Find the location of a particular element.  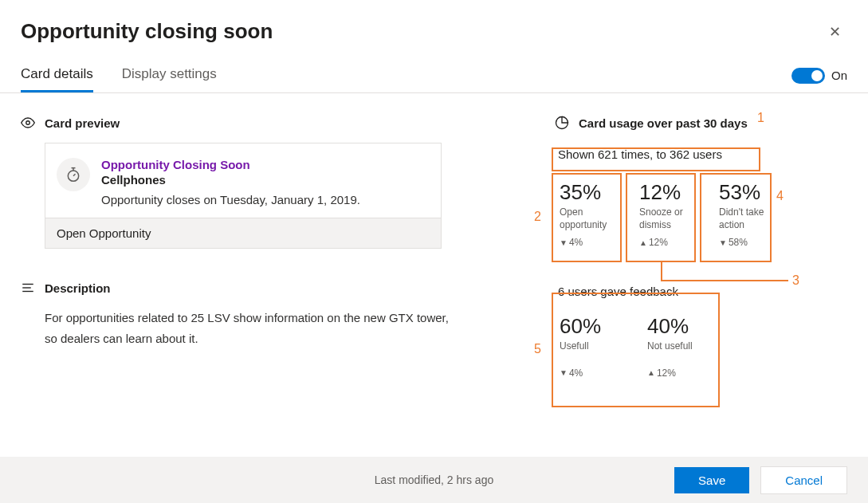

close-icon: ✕ is located at coordinates (835, 32).